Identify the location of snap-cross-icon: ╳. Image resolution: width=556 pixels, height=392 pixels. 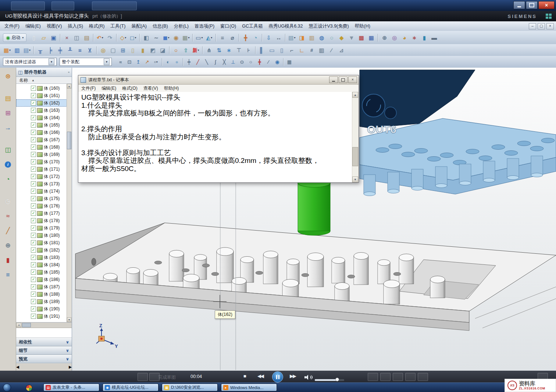
(224, 62).